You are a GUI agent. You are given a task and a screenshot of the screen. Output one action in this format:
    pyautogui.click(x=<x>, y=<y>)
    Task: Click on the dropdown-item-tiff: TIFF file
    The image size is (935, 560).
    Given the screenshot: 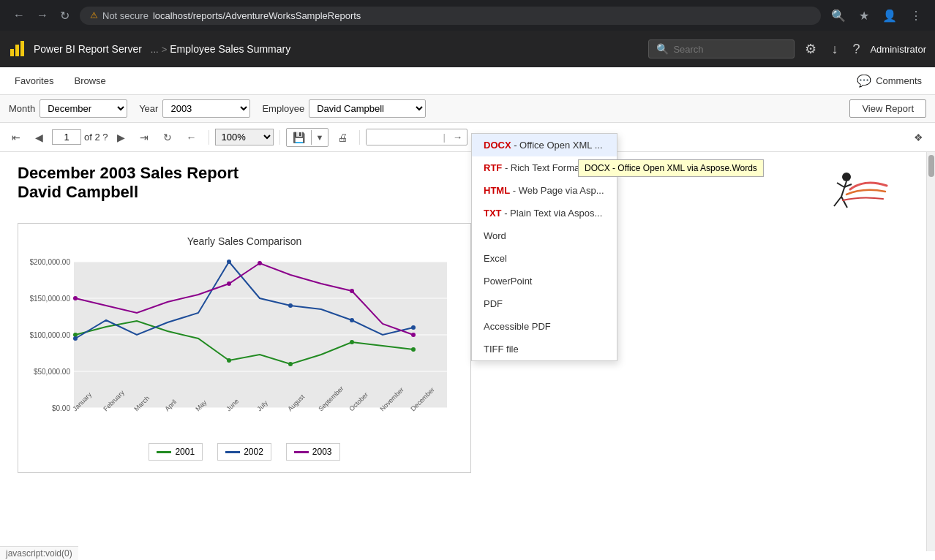 What is the action you would take?
    pyautogui.click(x=544, y=349)
    